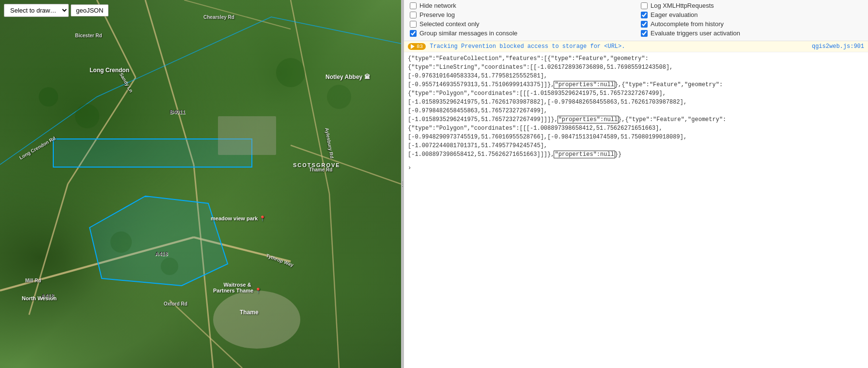  What do you see at coordinates (527, 46) in the screenshot?
I see `tracking-text: Tracking Prevention blocked access to st…` at bounding box center [527, 46].